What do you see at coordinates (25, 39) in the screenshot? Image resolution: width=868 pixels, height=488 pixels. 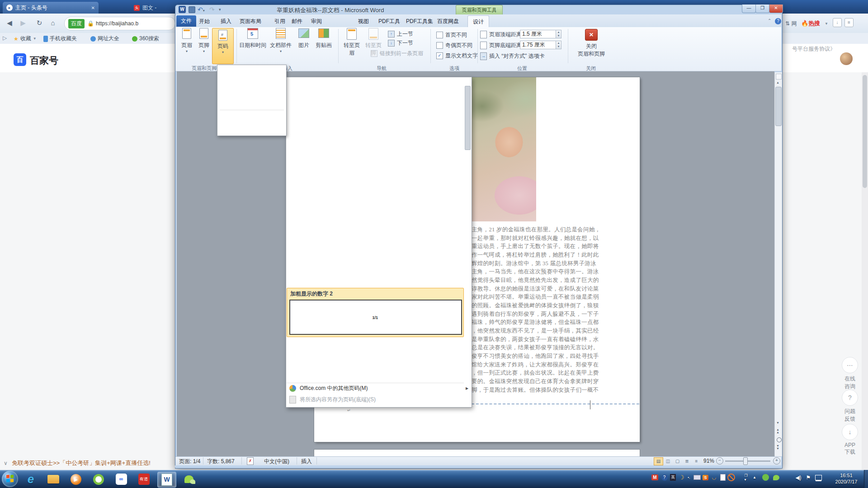 I see `favorites-button: ★ 收藏 ▼` at bounding box center [25, 39].